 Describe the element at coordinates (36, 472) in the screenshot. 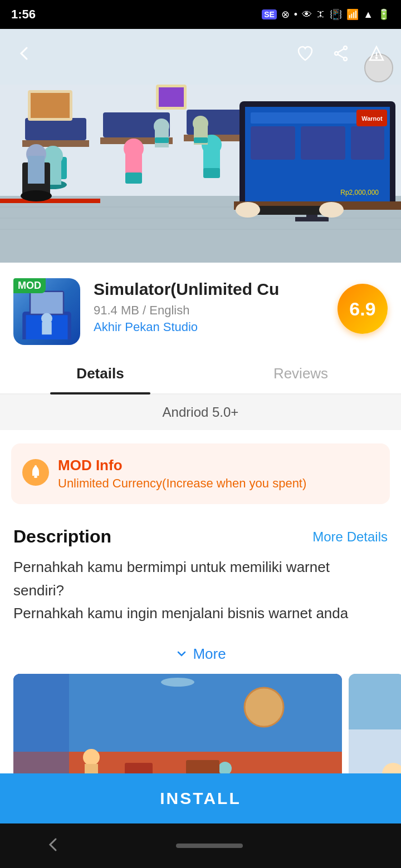

I see `bell-icon` at that location.